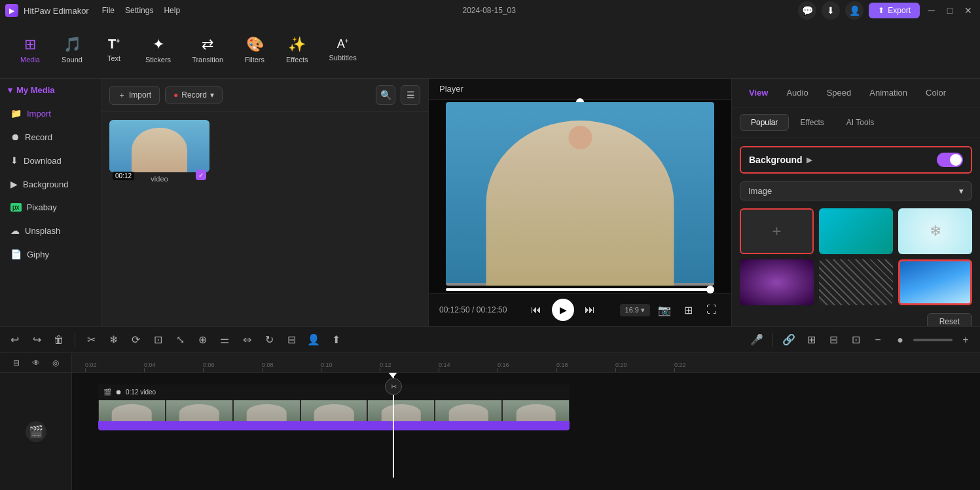 This screenshot has width=980, height=490. I want to click on sidebar-title: ▾ My Media, so click(50, 90).